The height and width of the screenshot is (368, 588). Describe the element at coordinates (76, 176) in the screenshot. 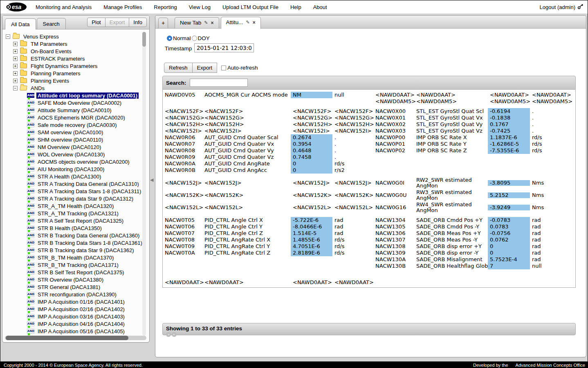

I see `tree-item-str-a-health-daca1300: ANDSTR A Health (DACA1300)` at that location.